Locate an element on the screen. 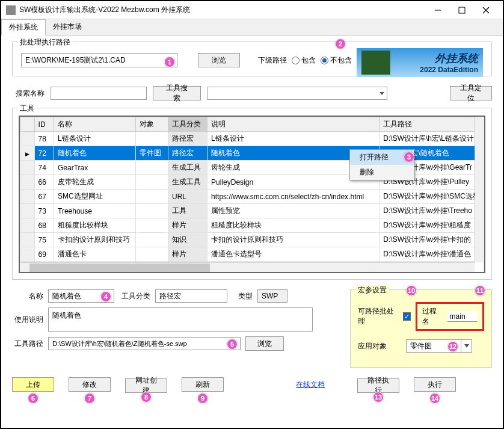 Image resolution: width=504 pixels, height=429 pixels. batch-checkbox is located at coordinates (407, 316).